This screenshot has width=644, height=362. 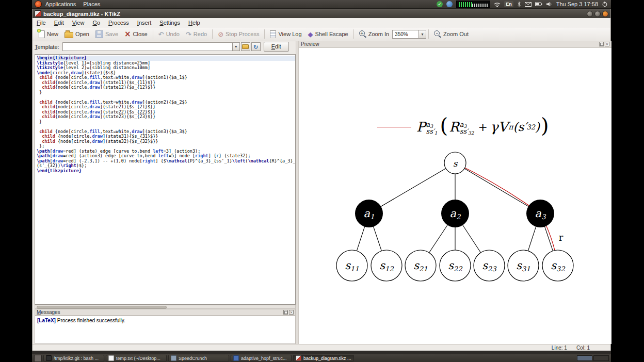 I want to click on undock-messages-button, so click(x=286, y=312).